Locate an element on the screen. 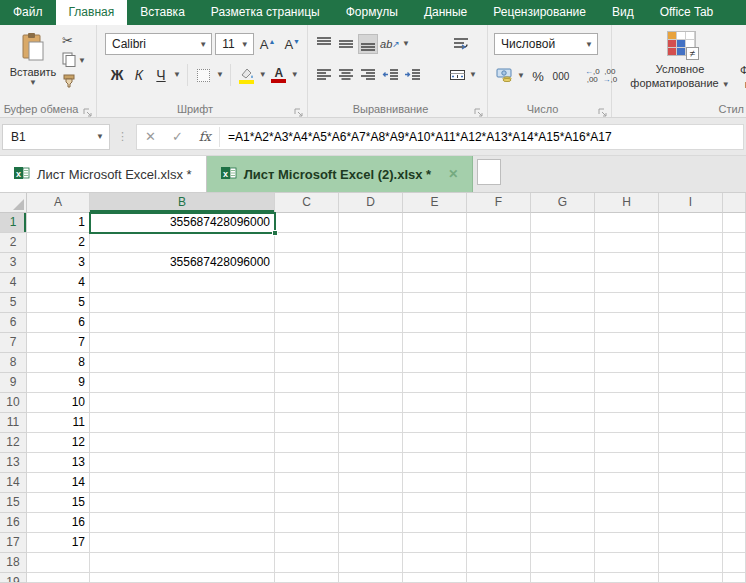  cell-F17 is located at coordinates (499, 543).